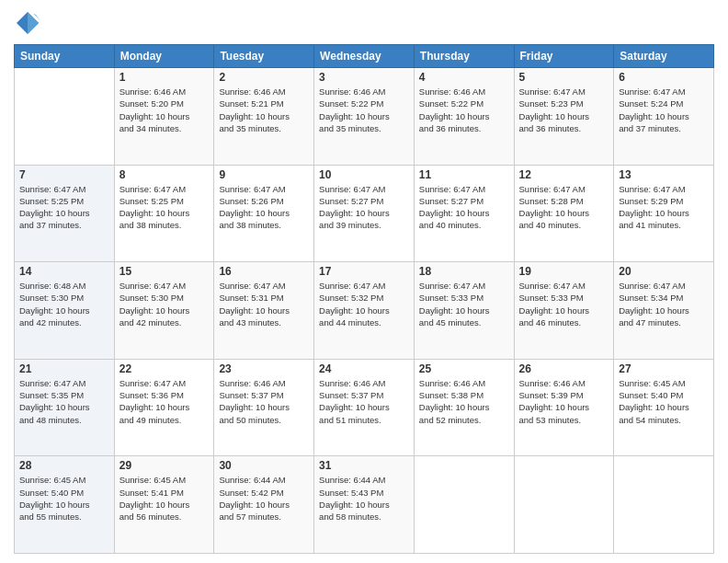 The image size is (728, 563). Describe the element at coordinates (164, 213) in the screenshot. I see `calendar-cell: 8Sunrise: 6:47 AM Sunset: 5:25 PM Daylig…` at that location.